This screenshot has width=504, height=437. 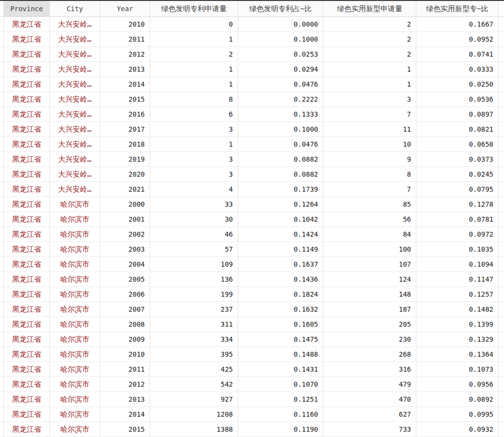 I want to click on table-cell: 2013, so click(x=125, y=400).